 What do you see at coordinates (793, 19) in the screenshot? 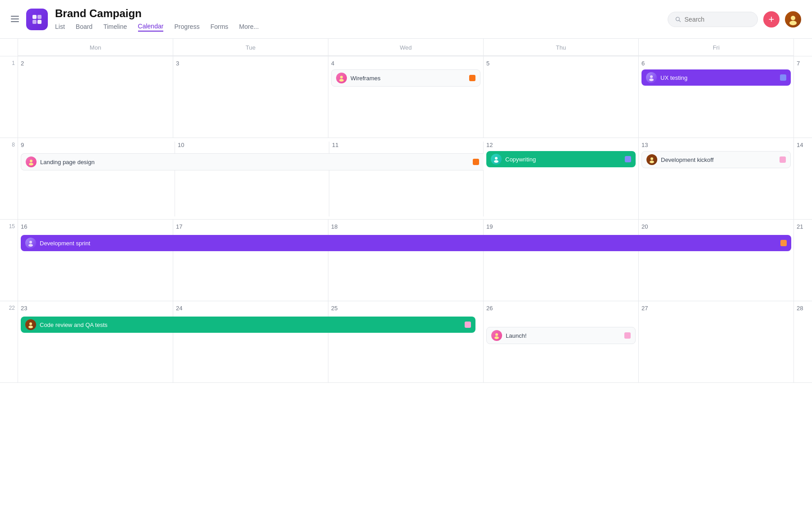
I see `user-avatar` at bounding box center [793, 19].